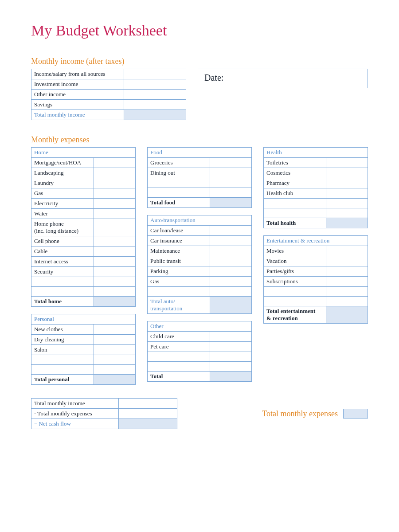 The width and height of the screenshot is (399, 532). What do you see at coordinates (179, 173) in the screenshot?
I see `food-row: Dining out` at bounding box center [179, 173].